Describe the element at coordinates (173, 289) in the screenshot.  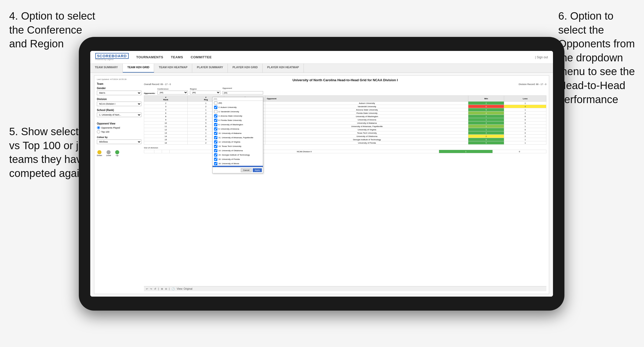
I see `toolbar-clock: 🕐` at that location.